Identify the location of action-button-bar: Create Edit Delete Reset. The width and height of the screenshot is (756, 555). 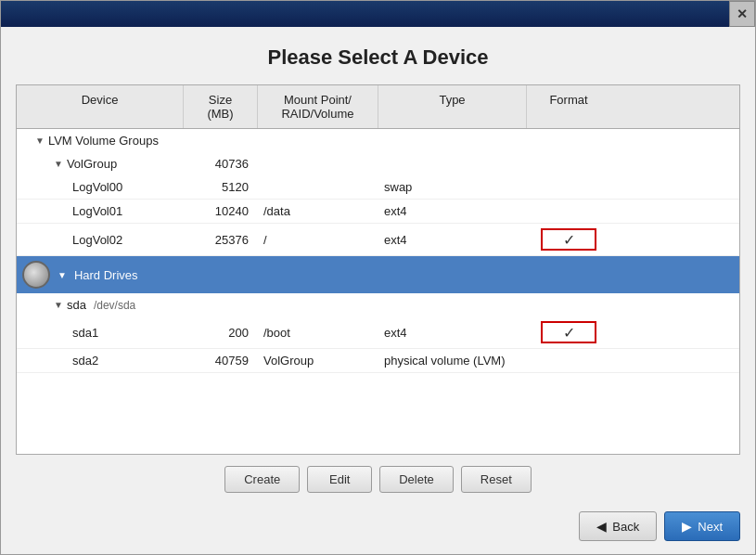
(378, 479).